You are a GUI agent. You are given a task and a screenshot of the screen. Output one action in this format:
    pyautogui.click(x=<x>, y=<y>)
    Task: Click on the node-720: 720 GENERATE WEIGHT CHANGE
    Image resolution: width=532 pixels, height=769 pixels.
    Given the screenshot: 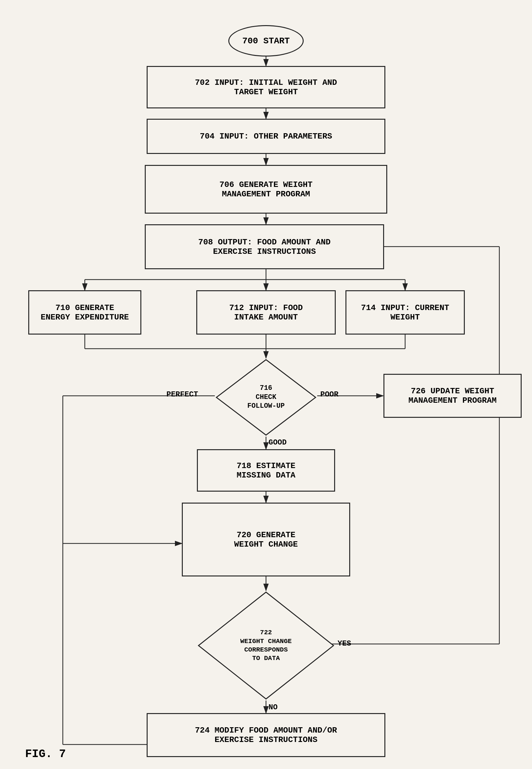 What is the action you would take?
    pyautogui.click(x=266, y=539)
    